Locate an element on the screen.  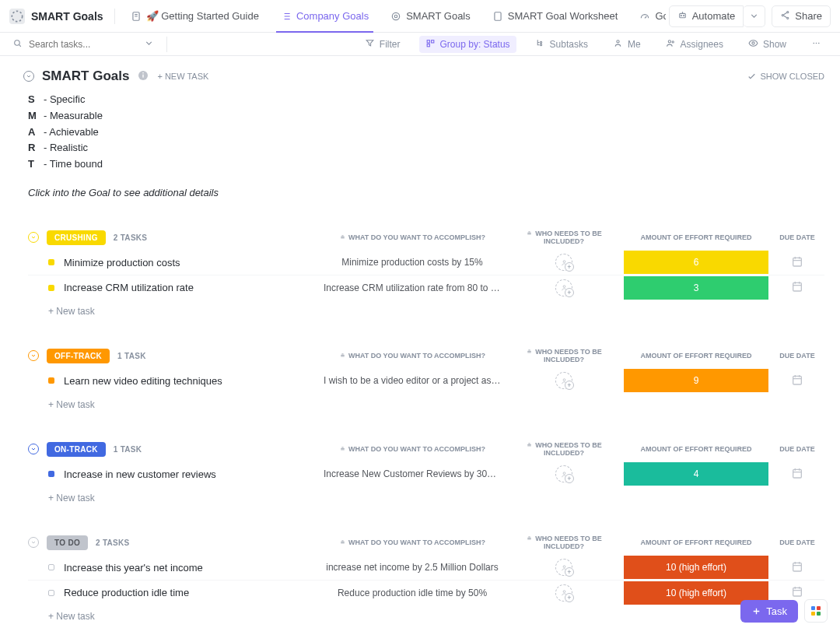
task-effort: 4 is located at coordinates (696, 474).